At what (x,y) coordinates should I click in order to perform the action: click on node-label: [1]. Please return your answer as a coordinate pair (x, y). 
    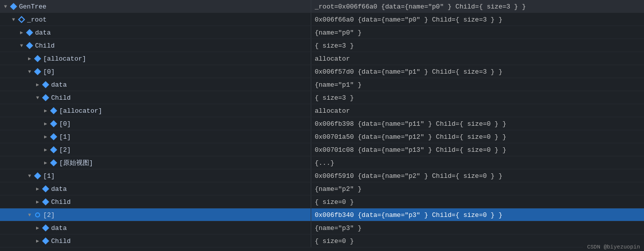
    Looking at the image, I should click on (65, 137).